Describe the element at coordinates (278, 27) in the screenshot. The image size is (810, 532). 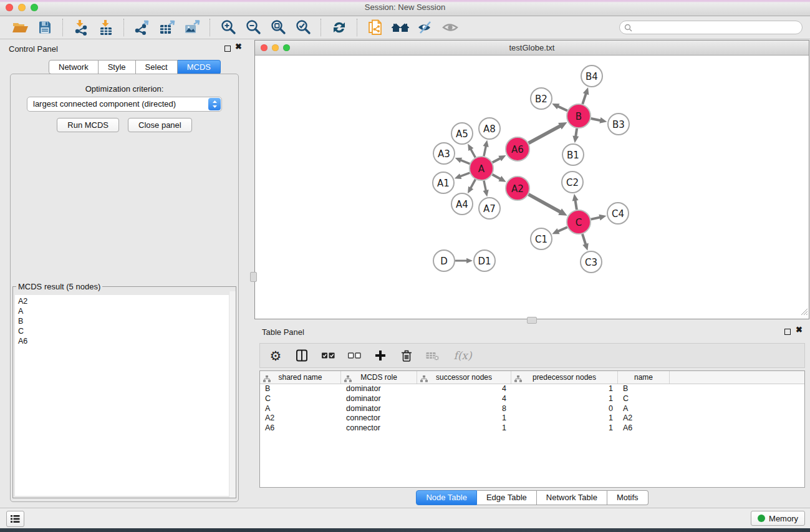
I see `zoom-fit-button` at that location.